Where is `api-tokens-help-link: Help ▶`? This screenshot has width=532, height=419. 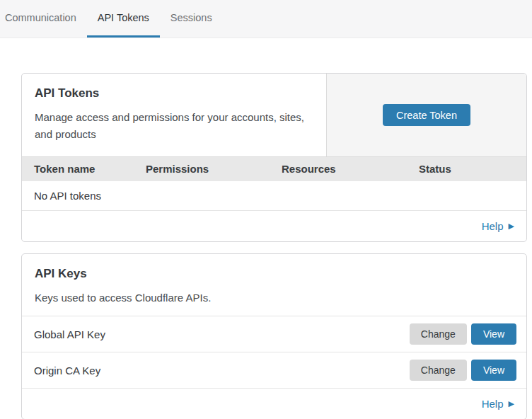
api-tokens-help-link: Help ▶ is located at coordinates (498, 226).